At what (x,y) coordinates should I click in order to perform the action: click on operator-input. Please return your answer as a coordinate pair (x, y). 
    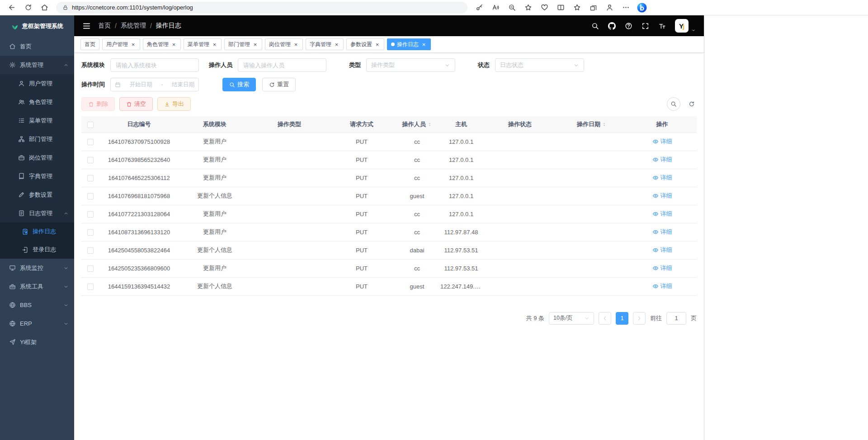
    Looking at the image, I should click on (282, 65).